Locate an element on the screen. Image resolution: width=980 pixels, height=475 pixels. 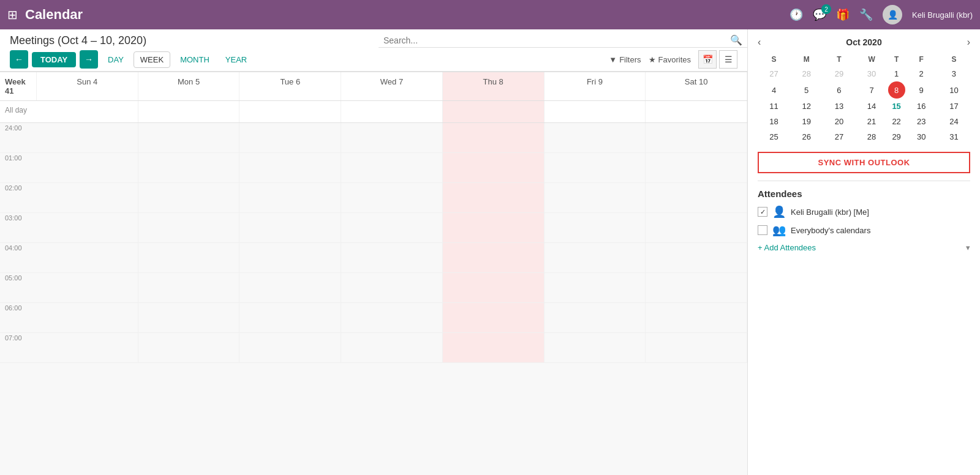
mini-cal-day: 25 is located at coordinates (774, 137).